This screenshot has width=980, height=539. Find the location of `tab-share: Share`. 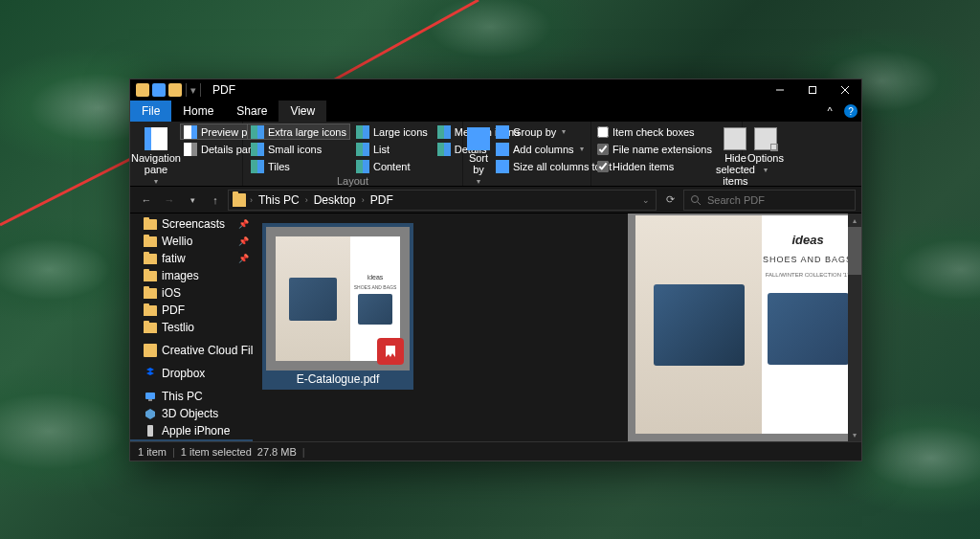

tab-share: Share is located at coordinates (252, 111).